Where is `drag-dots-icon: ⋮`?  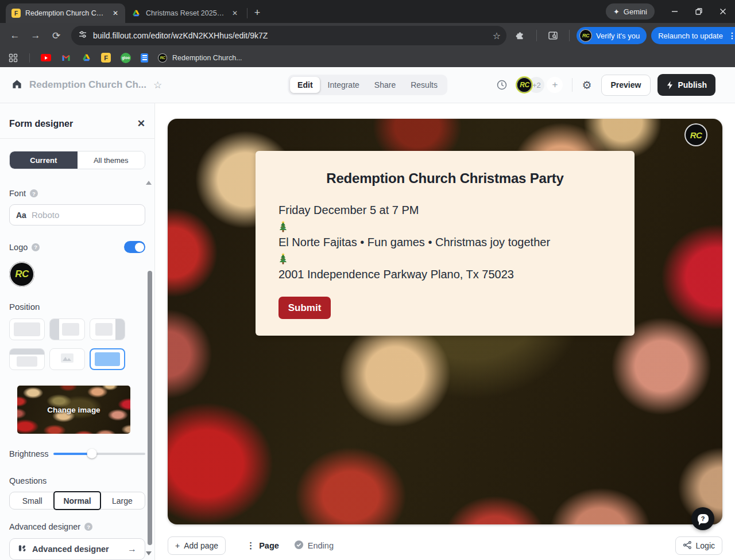 drag-dots-icon: ⋮ is located at coordinates (250, 546).